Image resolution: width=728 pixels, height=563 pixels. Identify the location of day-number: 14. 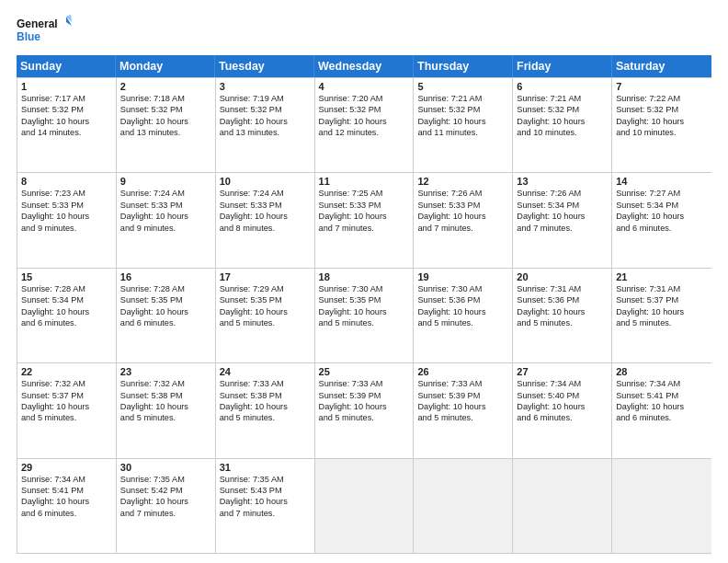
(662, 181).